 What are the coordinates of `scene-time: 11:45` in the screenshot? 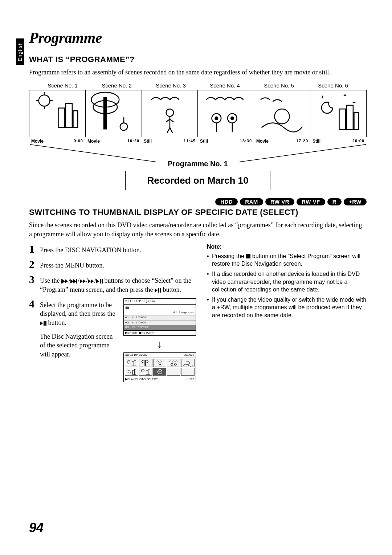 It's located at (189, 141).